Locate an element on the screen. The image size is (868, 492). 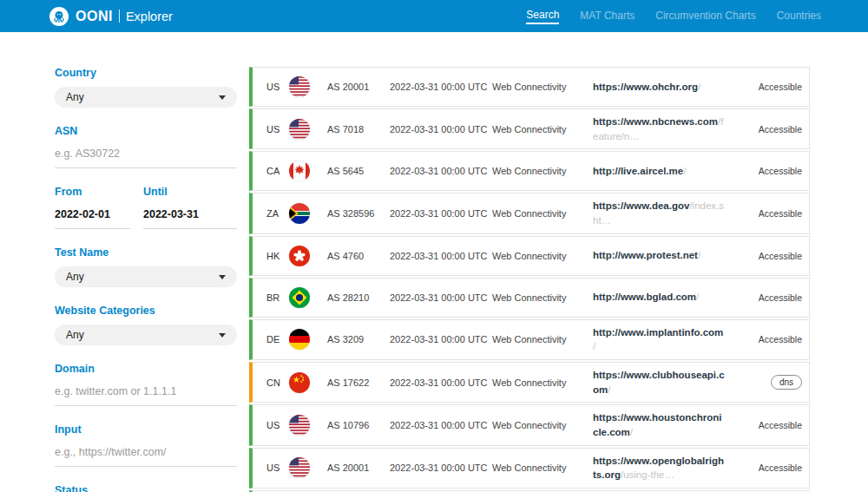
url-main: http://www.protest.net is located at coordinates (646, 255).